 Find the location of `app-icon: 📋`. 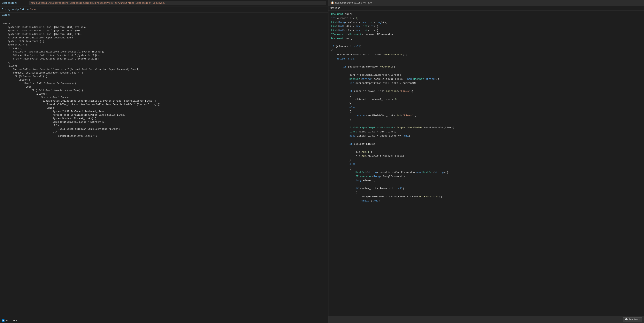

app-icon: 📋 is located at coordinates (332, 3).